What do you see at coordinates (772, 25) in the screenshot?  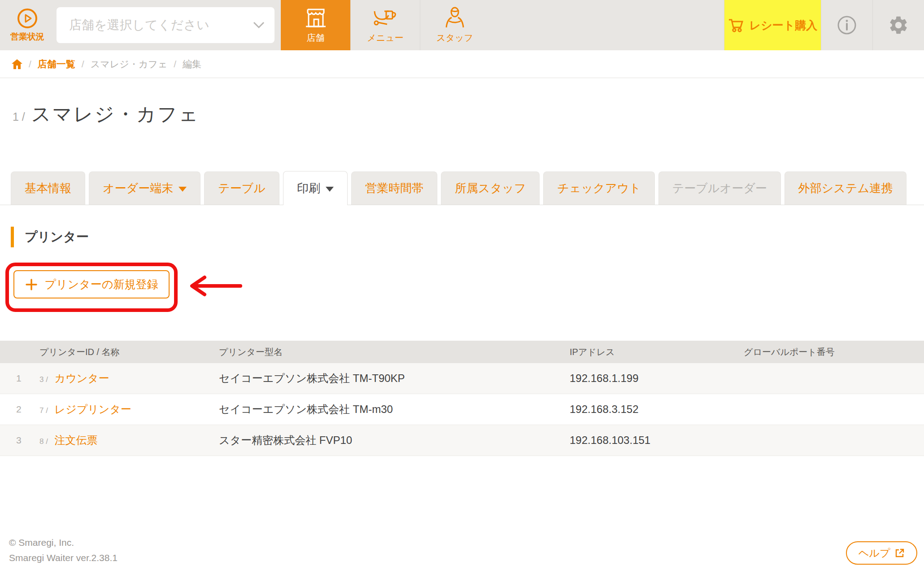 I see `receipt-purchase-button: レシート購入` at bounding box center [772, 25].